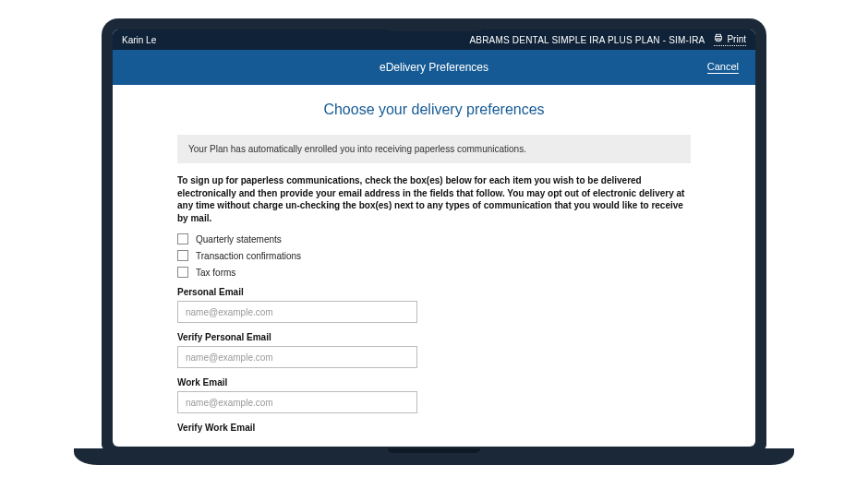 The image size is (868, 489). Describe the element at coordinates (434, 149) in the screenshot. I see `auto-enroll-notice: Your Plan has automatically enrolled you…` at that location.